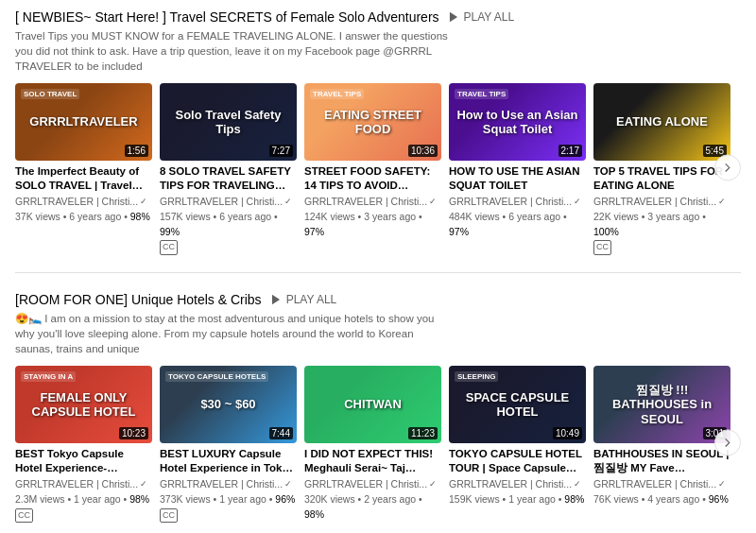 The width and height of the screenshot is (756, 533). Describe the element at coordinates (229, 122) in the screenshot. I see `thumbnail-v2: Solo Travel Safety Tips 7:27` at that location.